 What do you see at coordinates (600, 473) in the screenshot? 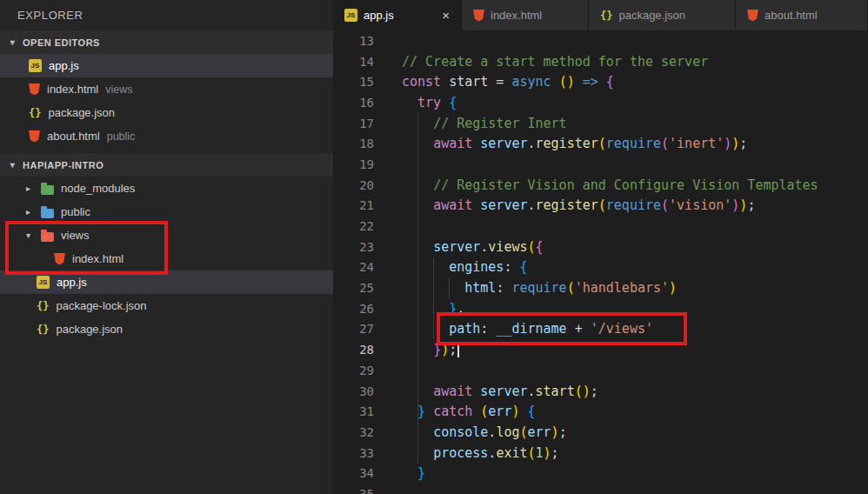
I see `code-line: 34 }` at bounding box center [600, 473].